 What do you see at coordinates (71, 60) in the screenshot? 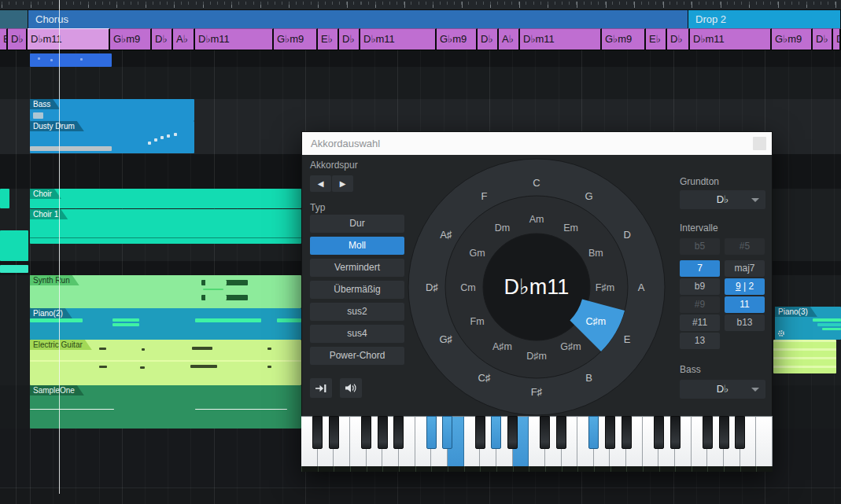
I see `clip-blue-pattern` at bounding box center [71, 60].